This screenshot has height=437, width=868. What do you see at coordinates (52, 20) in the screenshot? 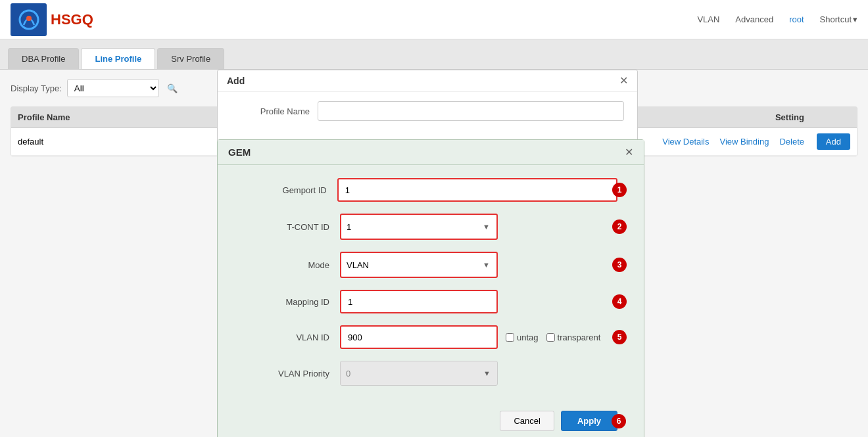
I see `logo: HSGQ` at bounding box center [52, 20].